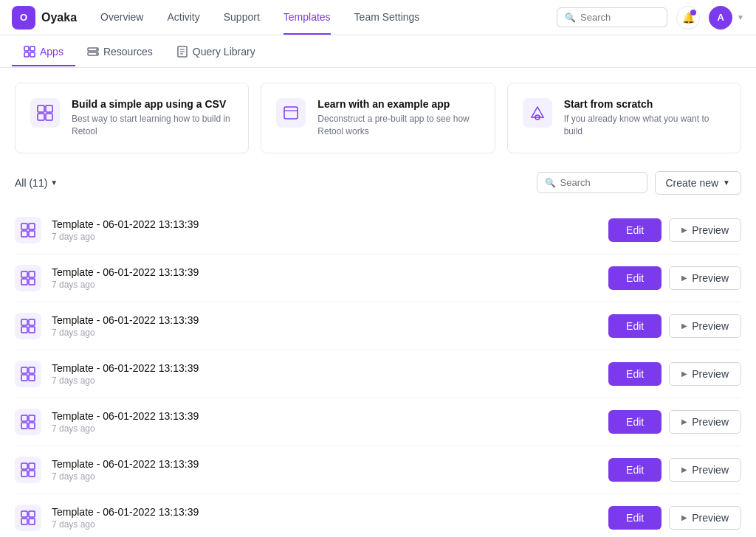  Describe the element at coordinates (721, 18) in the screenshot. I see `avatar: A` at that location.